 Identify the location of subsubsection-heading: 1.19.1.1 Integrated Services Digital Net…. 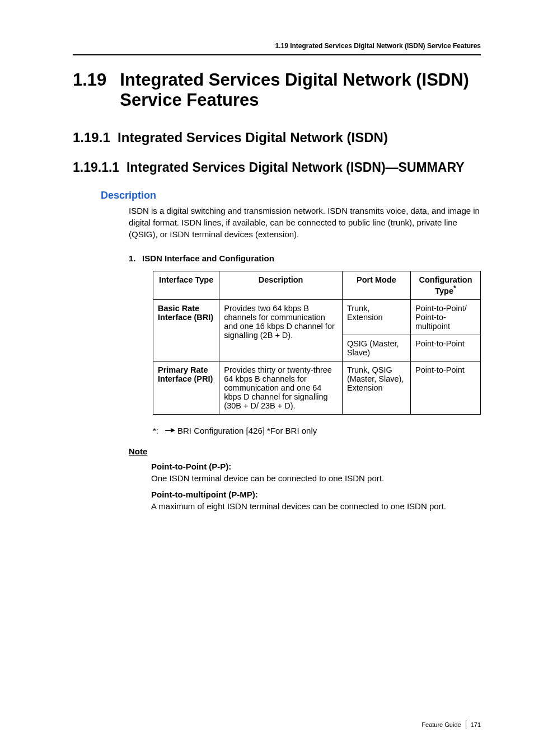
(277, 168).